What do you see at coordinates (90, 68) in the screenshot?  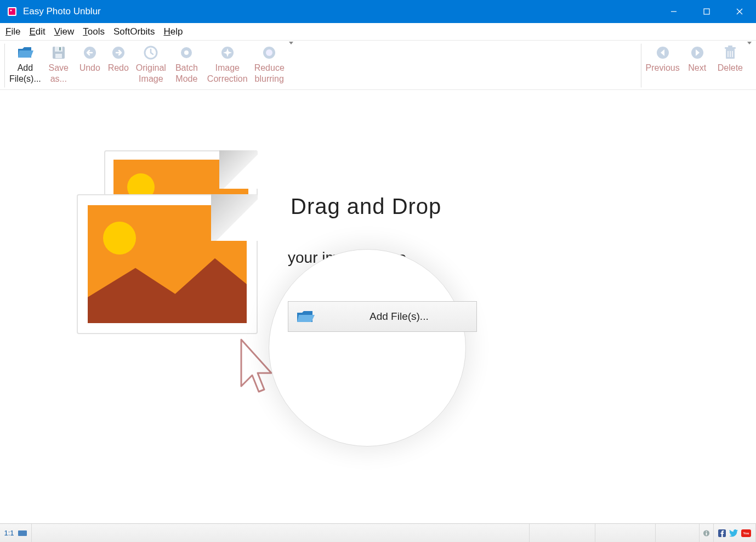 I see `undo-label: Undo` at bounding box center [90, 68].